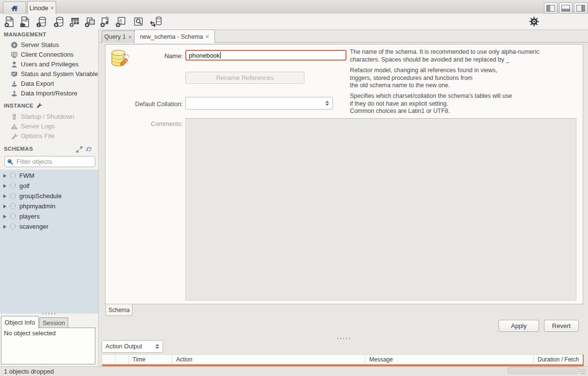 The width and height of the screenshot is (588, 376). I want to click on server-logs-icon, so click(15, 126).